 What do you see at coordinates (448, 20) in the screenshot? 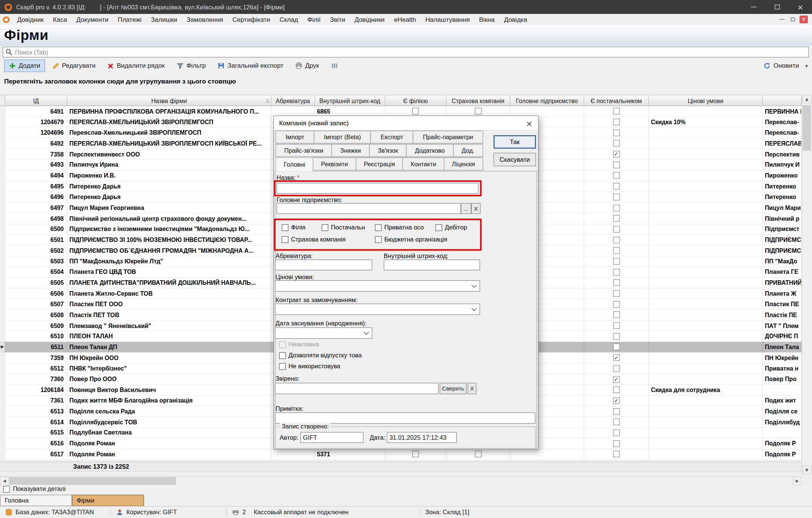
I see `menu-item-12: Налаштування` at bounding box center [448, 20].